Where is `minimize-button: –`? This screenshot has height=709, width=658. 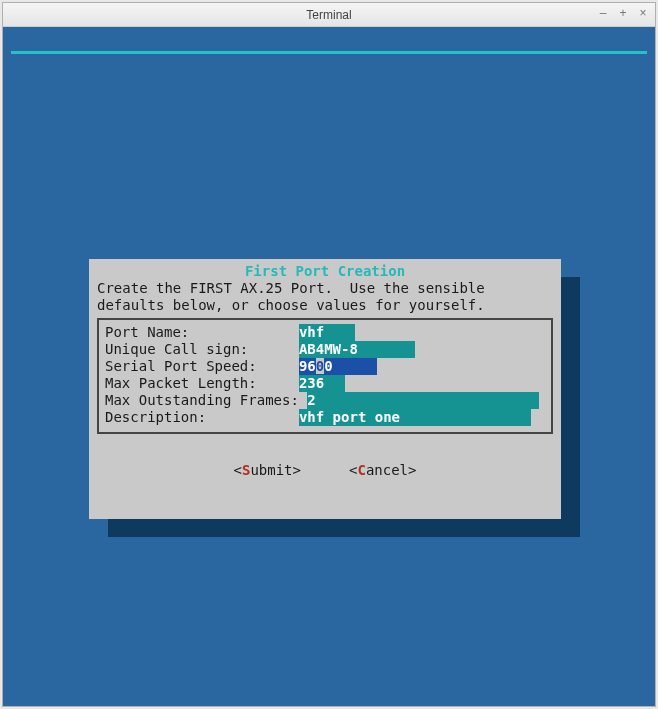 minimize-button: – is located at coordinates (603, 14).